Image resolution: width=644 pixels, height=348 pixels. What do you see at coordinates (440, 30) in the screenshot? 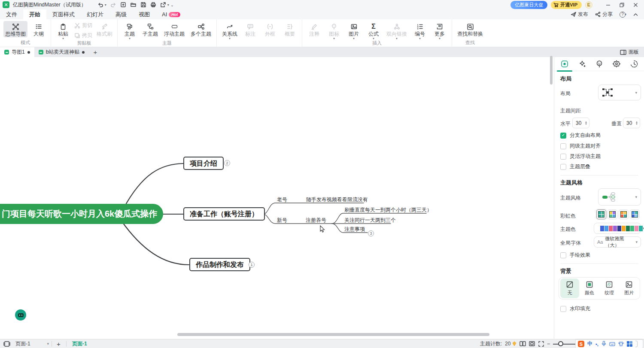
I see `more-insert-button: 更多 ▾` at bounding box center [440, 30].